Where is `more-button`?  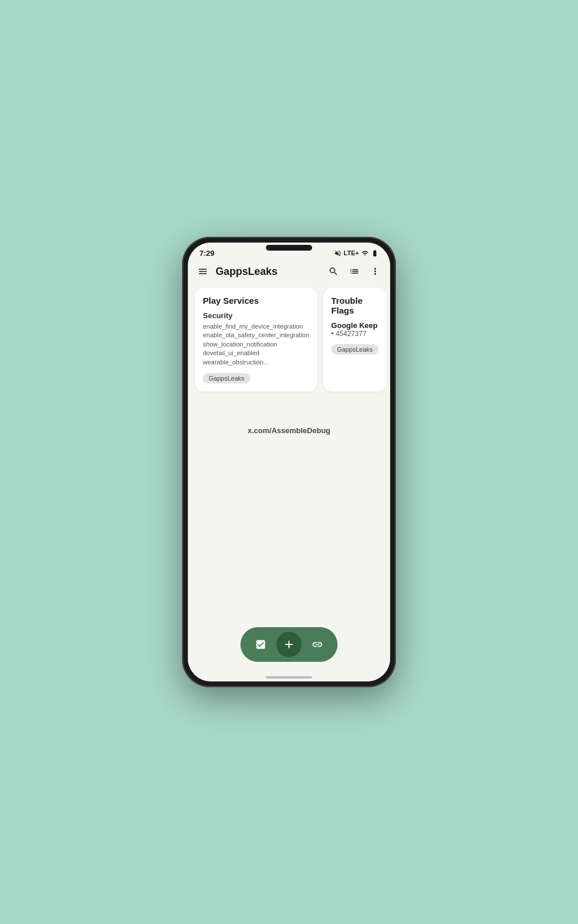
more-button is located at coordinates (375, 271).